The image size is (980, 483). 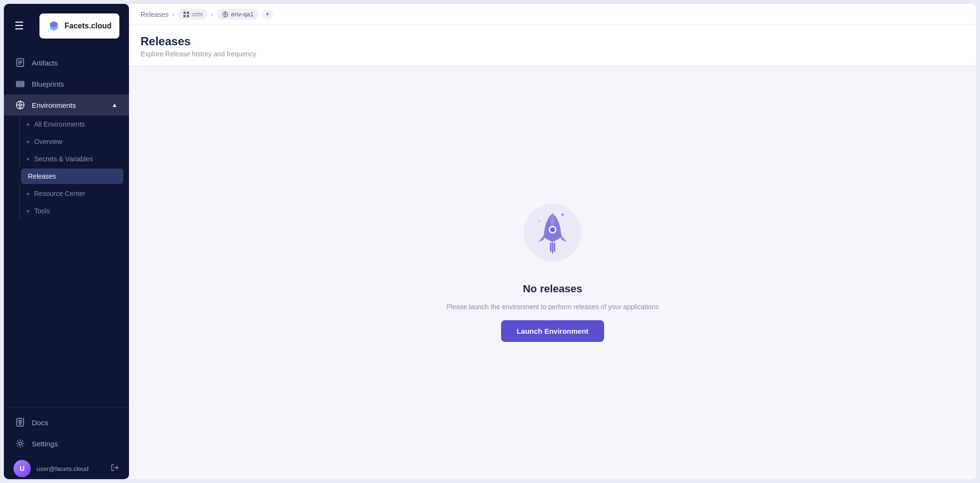 I want to click on sidebar-bottom: Docs Settings U, so click(x=66, y=443).